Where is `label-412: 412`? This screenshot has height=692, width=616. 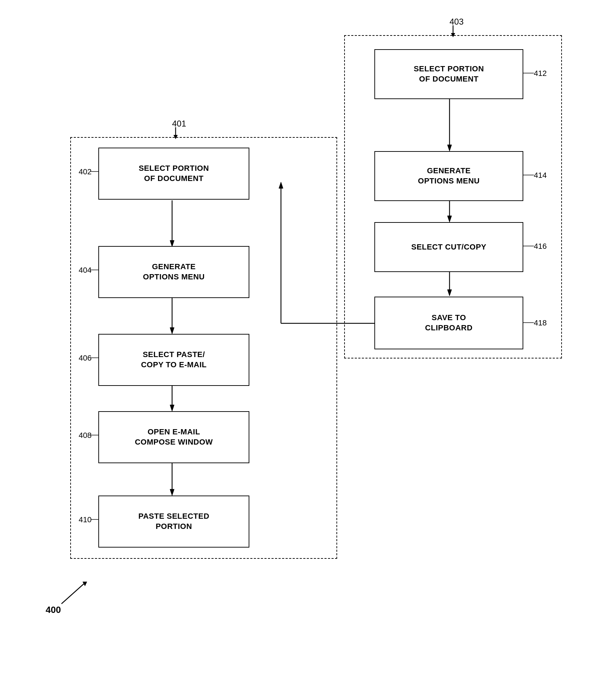 label-412: 412 is located at coordinates (540, 73).